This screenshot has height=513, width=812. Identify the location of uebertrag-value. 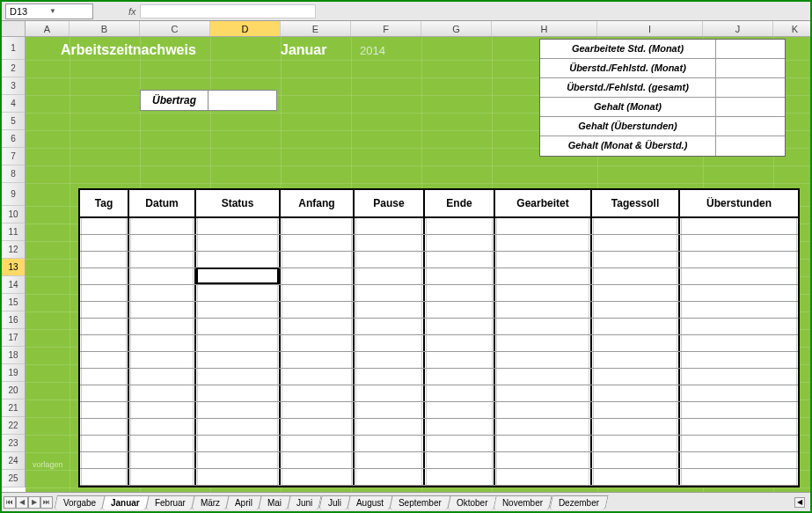
(243, 100).